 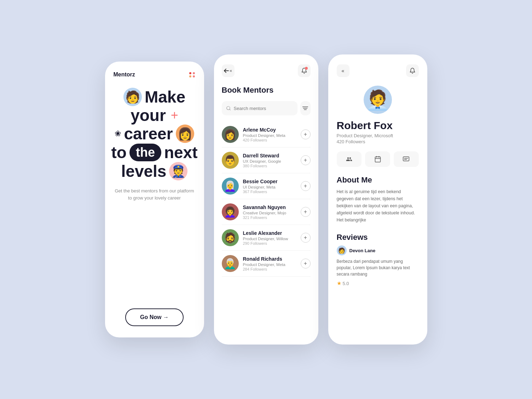 I want to click on mentor-followers: 290 Followers, so click(x=270, y=243).